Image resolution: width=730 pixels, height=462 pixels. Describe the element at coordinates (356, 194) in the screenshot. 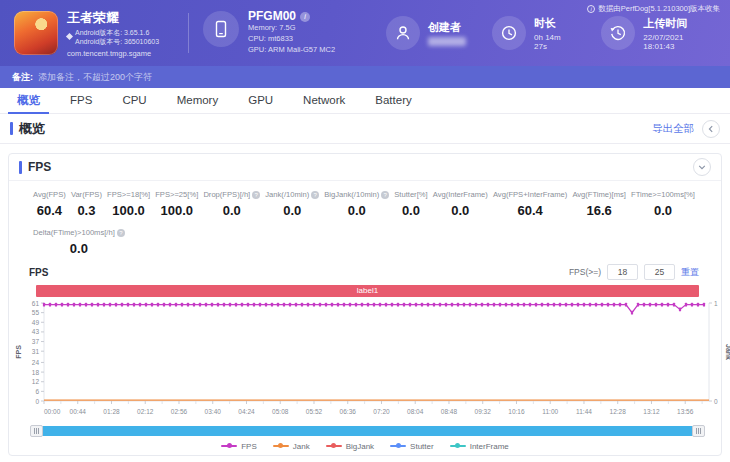

I see `stat-label: BigJank(/10min)?` at that location.